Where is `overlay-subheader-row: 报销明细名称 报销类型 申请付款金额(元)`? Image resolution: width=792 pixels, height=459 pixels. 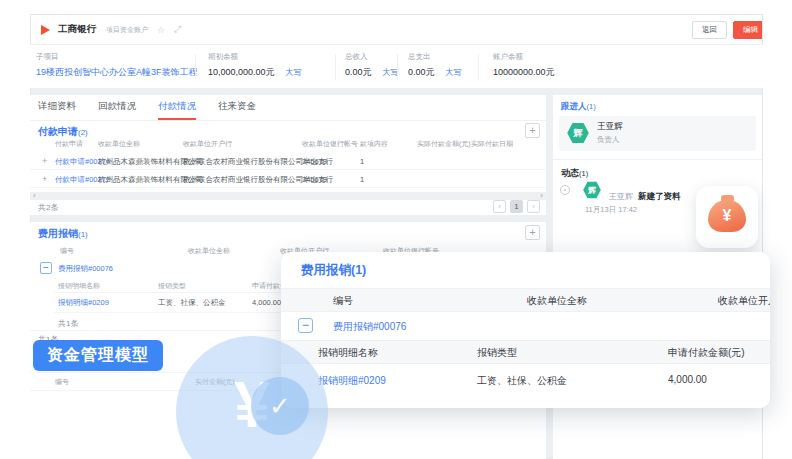
overlay-subheader-row: 报销明细名称 报销类型 申请付款金额(元) is located at coordinates (526, 352).